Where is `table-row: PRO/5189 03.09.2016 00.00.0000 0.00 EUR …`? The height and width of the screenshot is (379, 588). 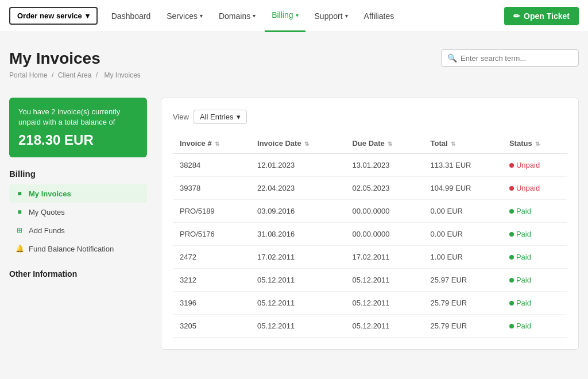
table-row: PRO/5189 03.09.2016 00.00.0000 0.00 EUR … is located at coordinates (370, 211).